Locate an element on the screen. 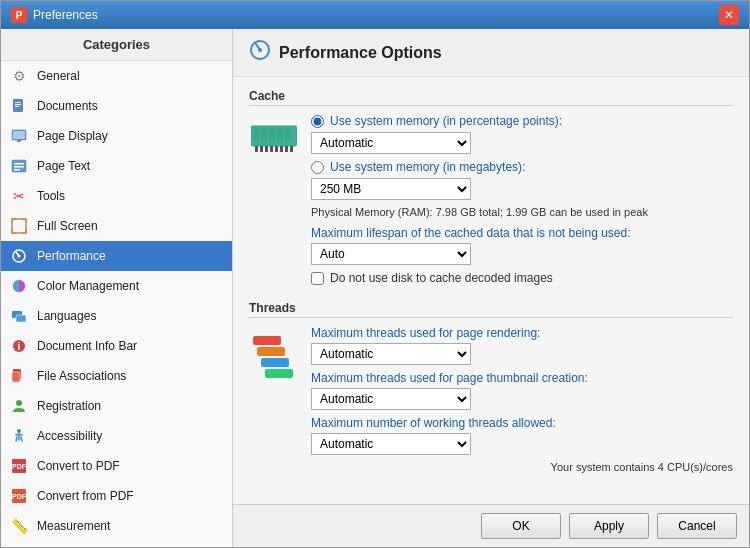 This screenshot has width=750, height=548. languages-icon is located at coordinates (19, 316).